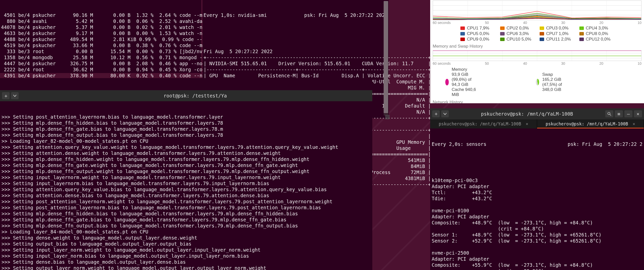 The image size is (644, 270). Describe the element at coordinates (597, 39) in the screenshot. I see `cpu-legend-item: CPU12 0,0%` at that location.